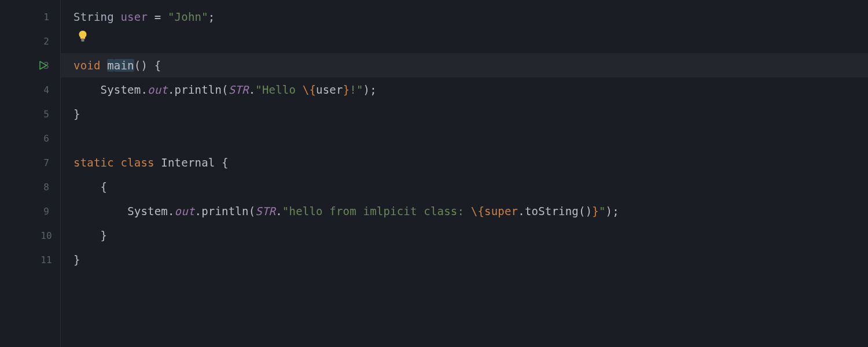 This screenshot has width=868, height=347. What do you see at coordinates (212, 17) in the screenshot?
I see `token-punct: ;` at bounding box center [212, 17].